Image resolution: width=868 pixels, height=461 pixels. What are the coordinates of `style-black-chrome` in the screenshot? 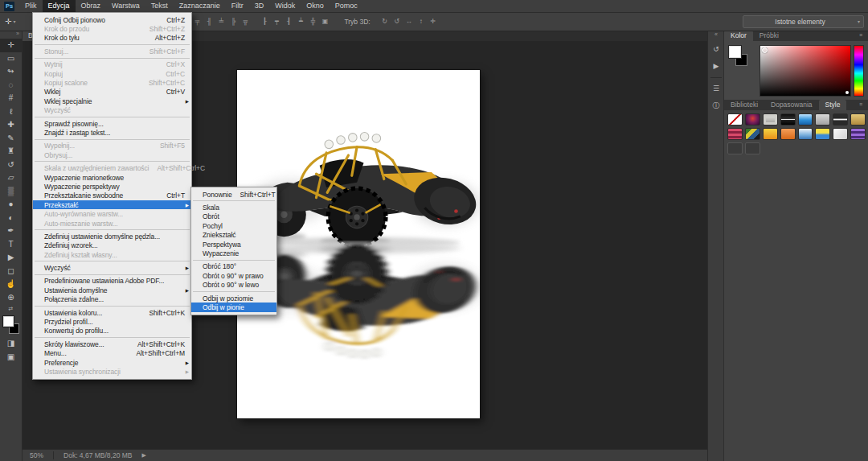 It's located at (788, 119).